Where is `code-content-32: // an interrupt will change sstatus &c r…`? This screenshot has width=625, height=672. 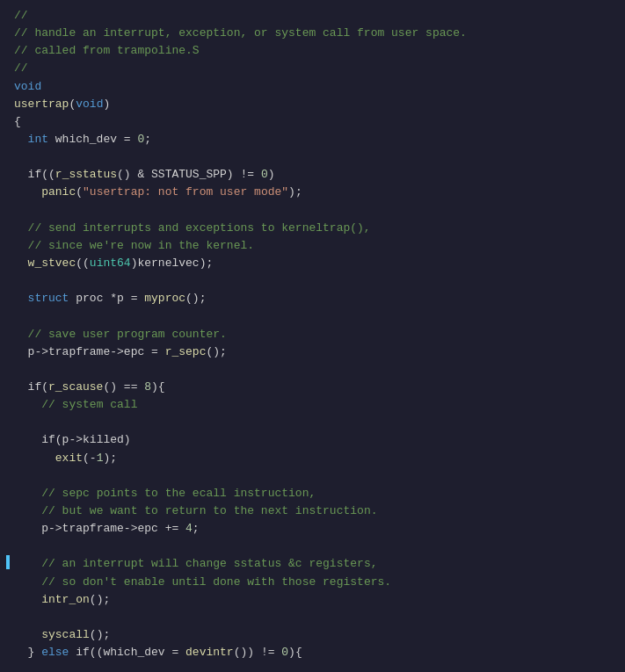
code-content-32: // an interrupt will change sstatus &c r… is located at coordinates (315, 564).